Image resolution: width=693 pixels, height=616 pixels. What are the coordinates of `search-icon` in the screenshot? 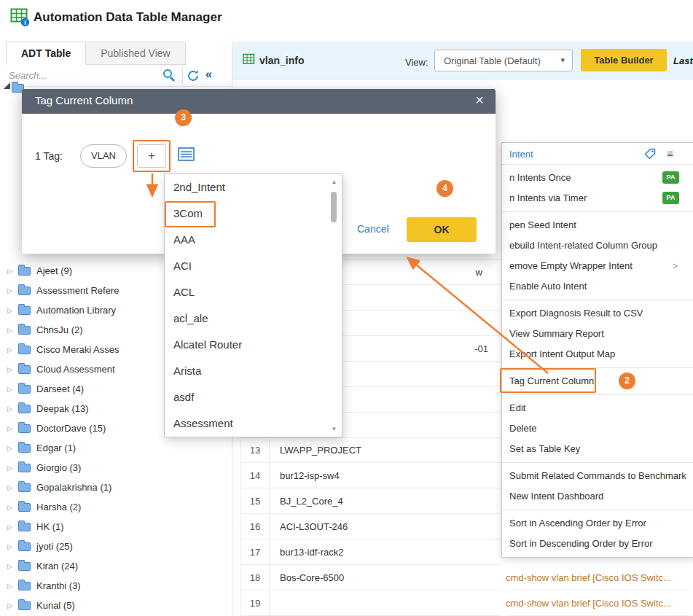 It's located at (168, 74).